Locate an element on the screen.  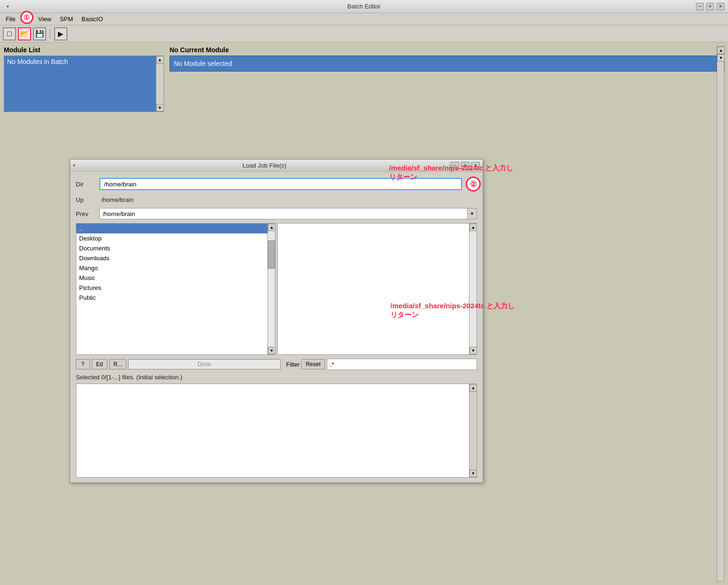
no-modules-text: No Modules in Batch is located at coordinates (38, 62).